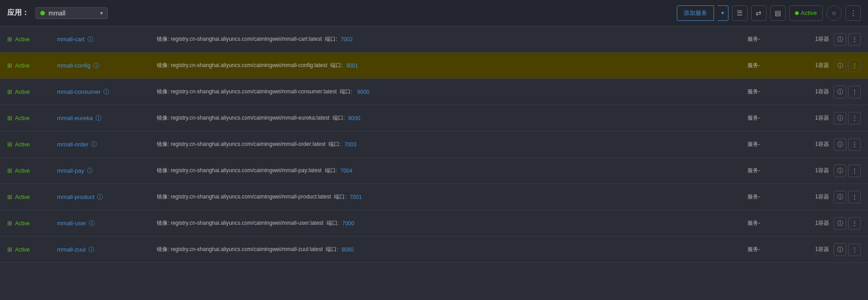 The height and width of the screenshot is (300, 868). Describe the element at coordinates (79, 92) in the screenshot. I see `service-name-link: mmall-consumer` at that location.